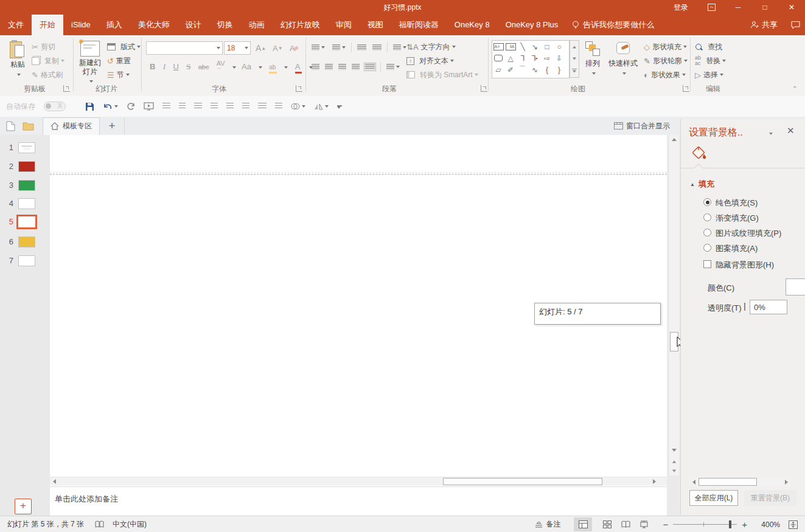 The width and height of the screenshot is (805, 532). I want to click on radio-pattern-fill, so click(707, 248).